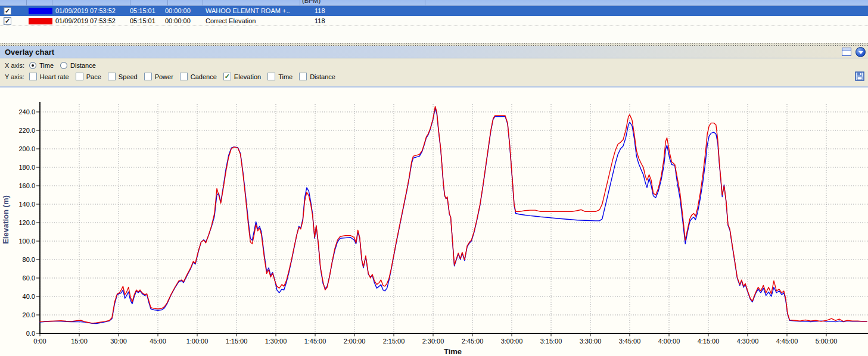 The image size is (868, 356). What do you see at coordinates (198, 341) in the screenshot?
I see `x-tick-label: 1:00:00` at bounding box center [198, 341].